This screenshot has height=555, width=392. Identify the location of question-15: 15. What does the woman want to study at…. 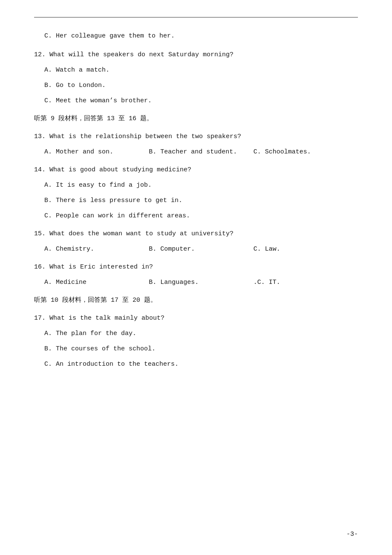
(196, 242).